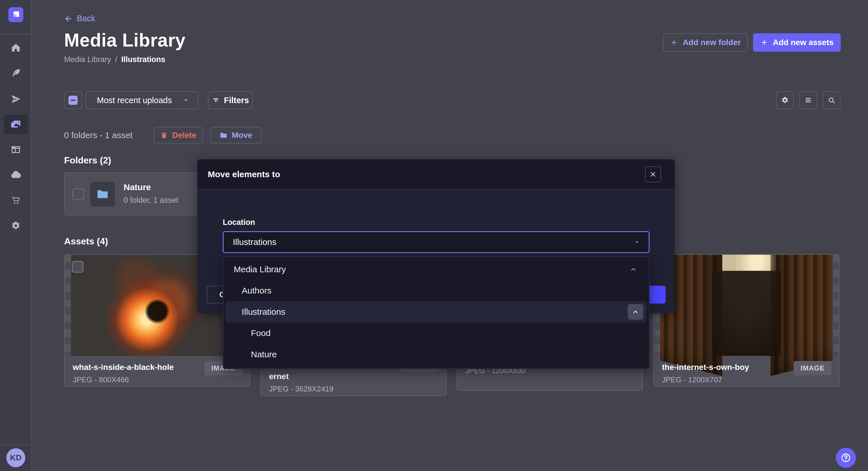 This screenshot has width=868, height=471. Describe the element at coordinates (354, 380) in the screenshot. I see `asset-info: ernet JPEG - 3628X2419 IMAGE` at that location.